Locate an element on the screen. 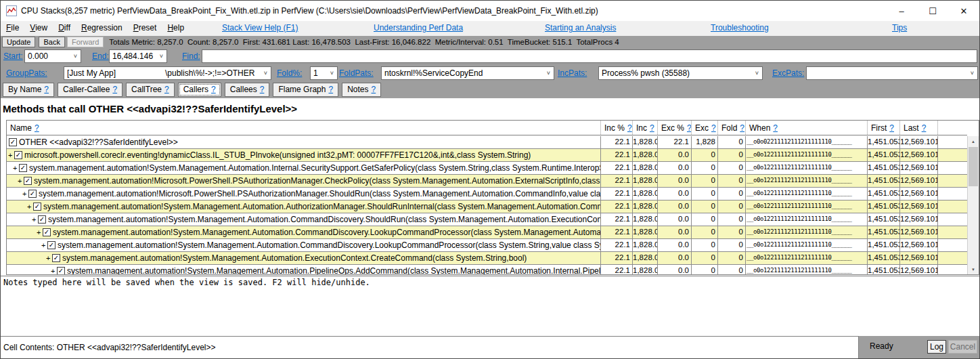  scrollbar-thumb is located at coordinates (973, 167).